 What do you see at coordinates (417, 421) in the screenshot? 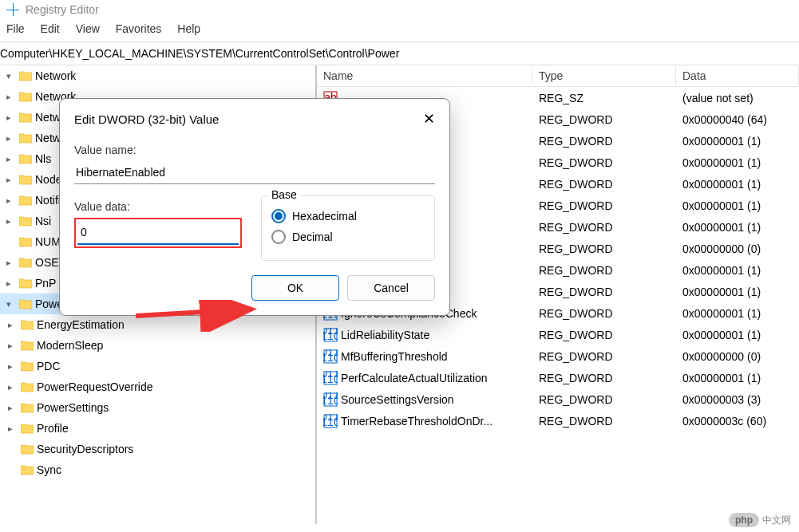
I see `value-name: TimerRebaseThresholdOnDr...` at bounding box center [417, 421].